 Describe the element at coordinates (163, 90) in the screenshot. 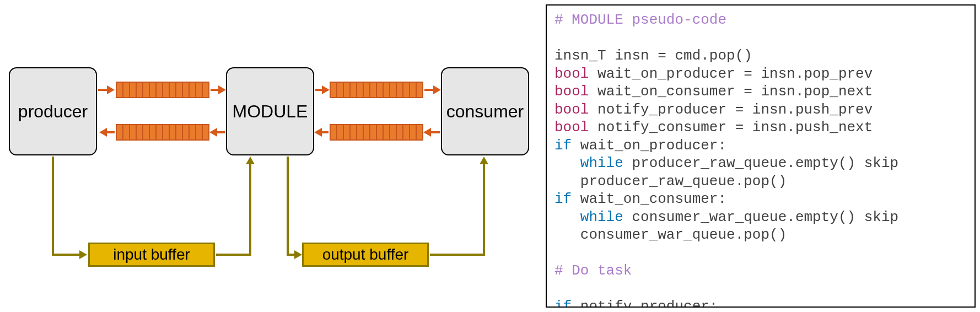

I see `queue-producer-to-module` at that location.